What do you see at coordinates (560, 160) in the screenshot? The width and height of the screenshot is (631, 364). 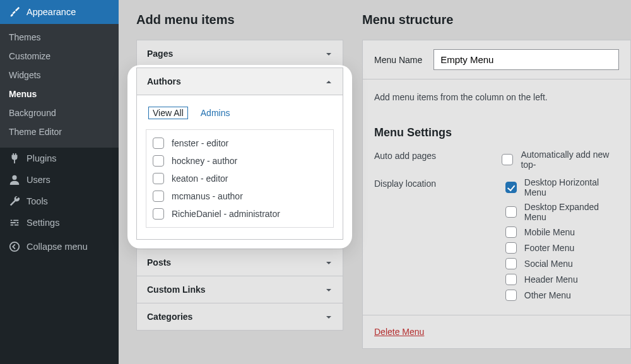 I see `auto-add-option: Automatically add new top-` at bounding box center [560, 160].